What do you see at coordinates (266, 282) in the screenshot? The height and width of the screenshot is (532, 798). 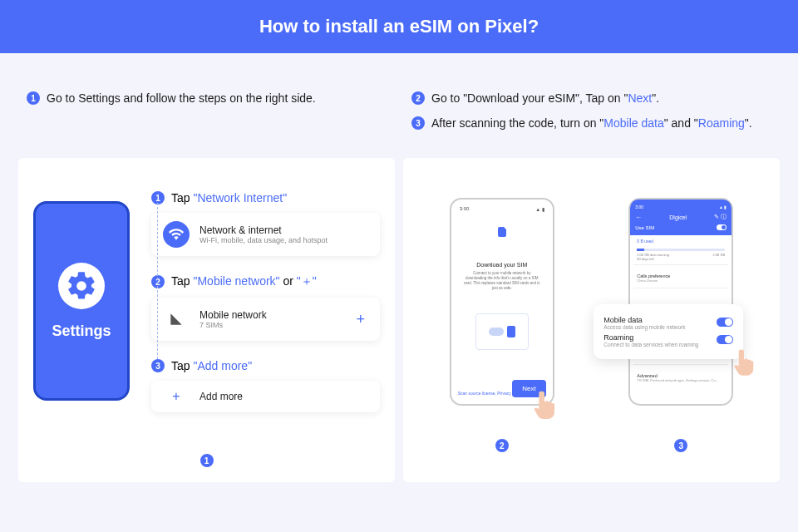 I see `step-2-label: 2 Tap "Mobile network" or "＋"` at bounding box center [266, 282].